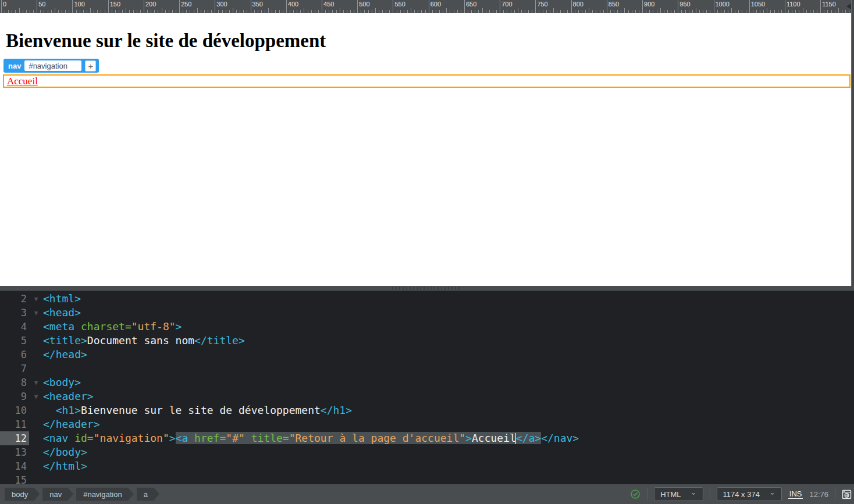  Describe the element at coordinates (62, 383) in the screenshot. I see `code-text: <body>` at that location.